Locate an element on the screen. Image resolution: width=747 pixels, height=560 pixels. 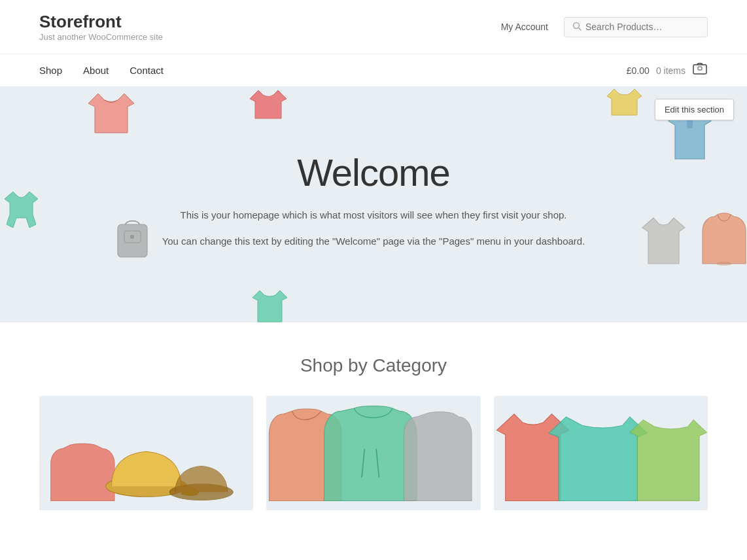
my-account-link: My Account is located at coordinates (525, 27).